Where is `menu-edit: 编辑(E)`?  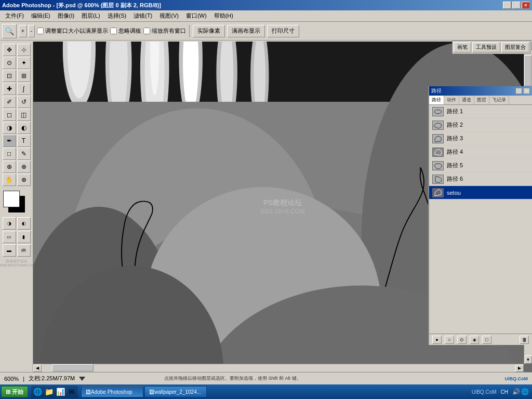
menu-edit: 编辑(E) is located at coordinates (41, 16).